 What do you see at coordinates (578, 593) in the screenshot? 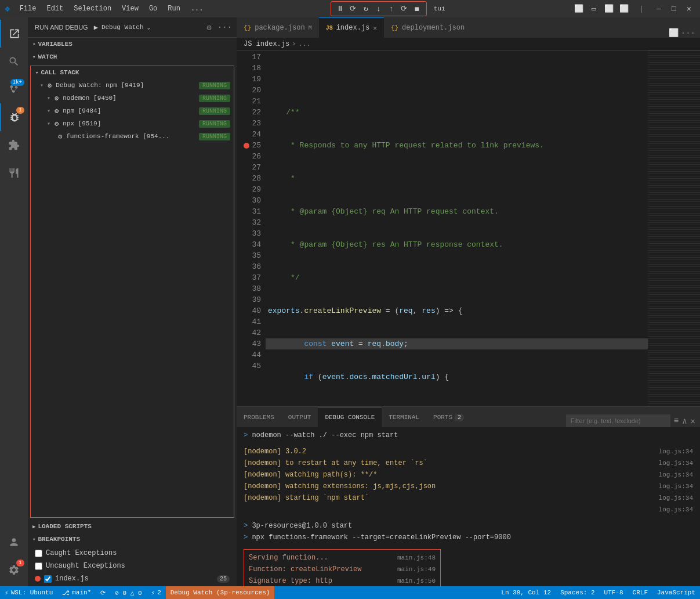
I see `statusbar-spaces: Spaces: 2` at bounding box center [578, 593].